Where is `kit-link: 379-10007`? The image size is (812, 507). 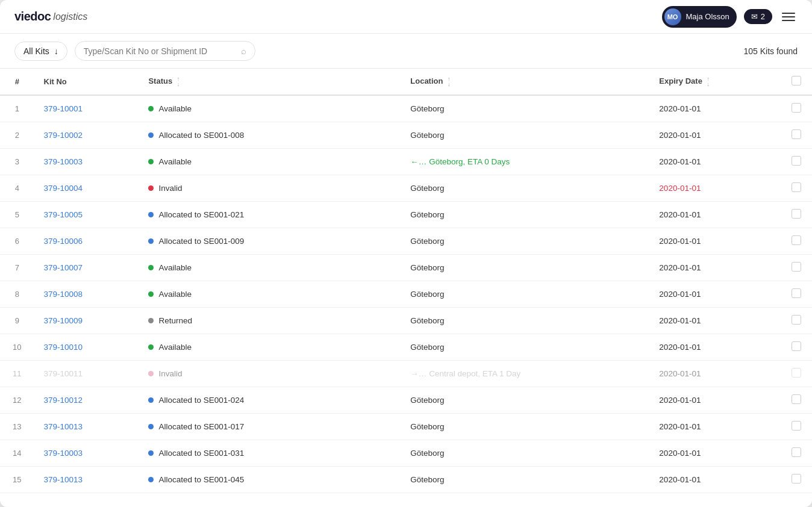
kit-link: 379-10007 is located at coordinates (64, 267).